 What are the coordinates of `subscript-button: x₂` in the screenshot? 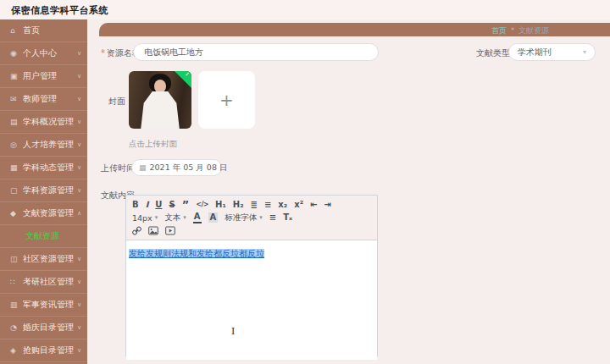 It's located at (283, 205).